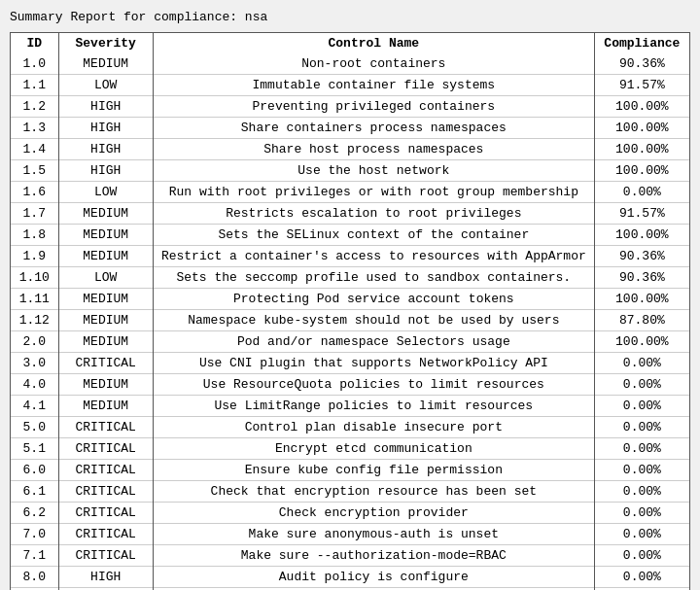  What do you see at coordinates (350, 64) in the screenshot?
I see `table-row: 1.0MEDIUMNon-root containers90.36%` at bounding box center [350, 64].